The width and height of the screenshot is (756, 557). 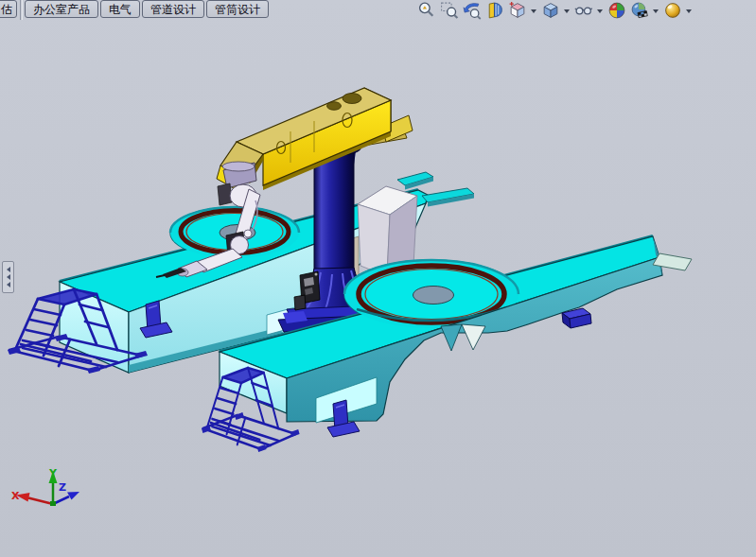 I want to click on view-orientation-dropdown-arrow-icon, so click(x=534, y=11).